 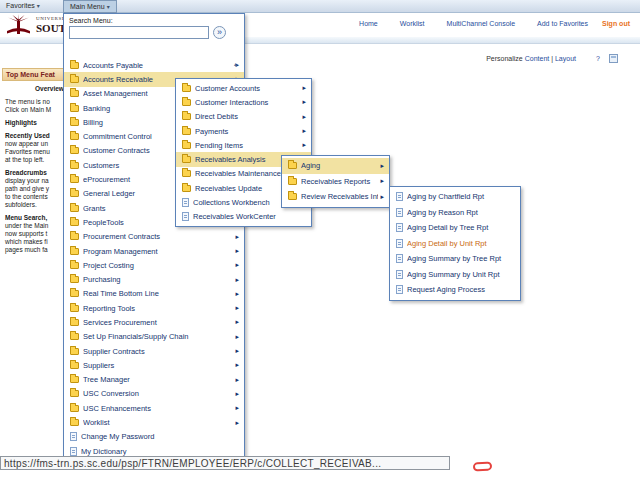 What do you see at coordinates (35, 226) in the screenshot?
I see `sidebar-text-line: under the Main` at bounding box center [35, 226].